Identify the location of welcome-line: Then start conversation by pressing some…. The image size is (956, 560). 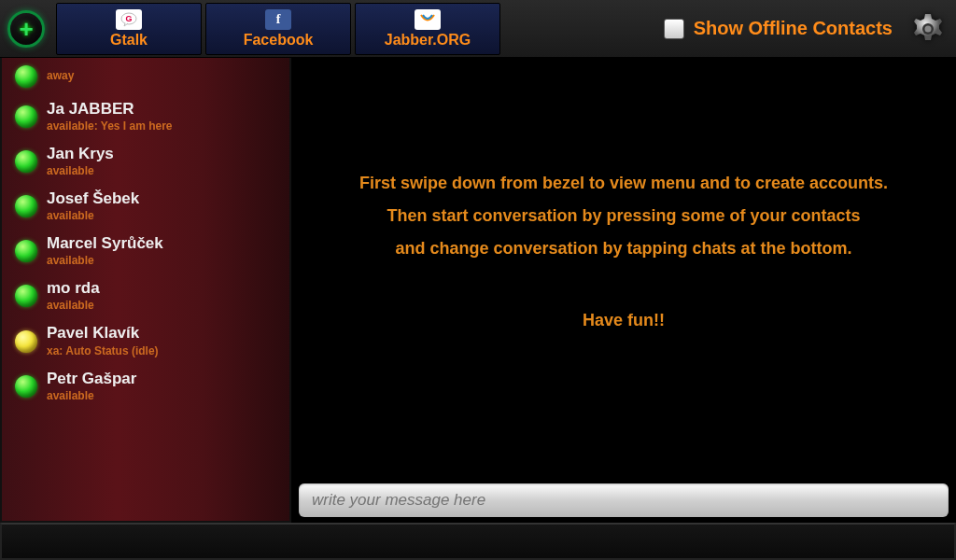
(624, 217).